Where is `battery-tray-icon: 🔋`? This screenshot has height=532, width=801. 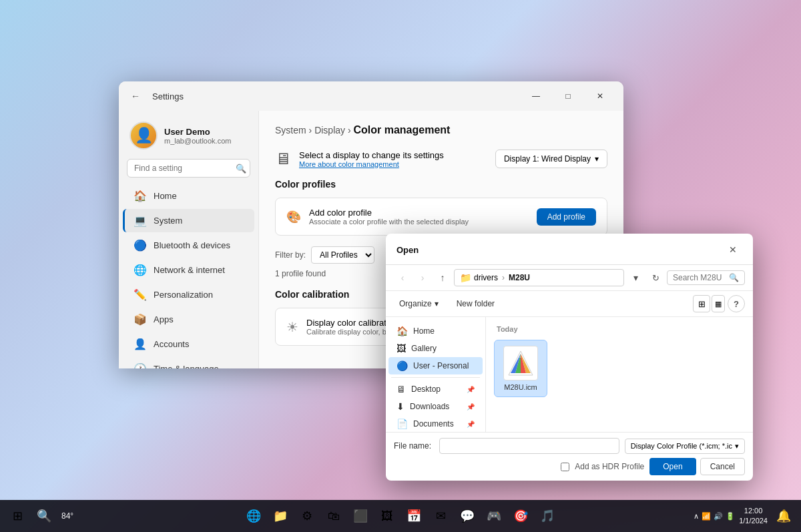
battery-tray-icon: 🔋 is located at coordinates (730, 517).